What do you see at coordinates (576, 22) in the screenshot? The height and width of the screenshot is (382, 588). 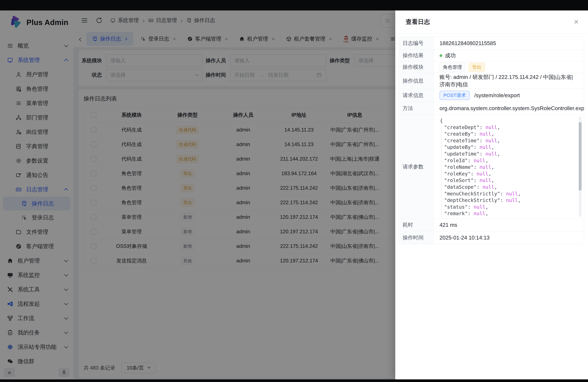 I see `close-icon: ×` at bounding box center [576, 22].